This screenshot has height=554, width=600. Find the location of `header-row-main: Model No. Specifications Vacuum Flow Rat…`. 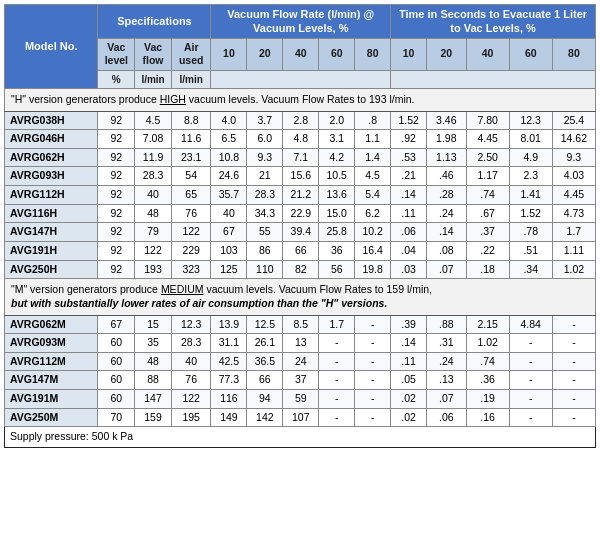

header-row-main: Model No. Specifications Vacuum Flow Rat… is located at coordinates (300, 22).